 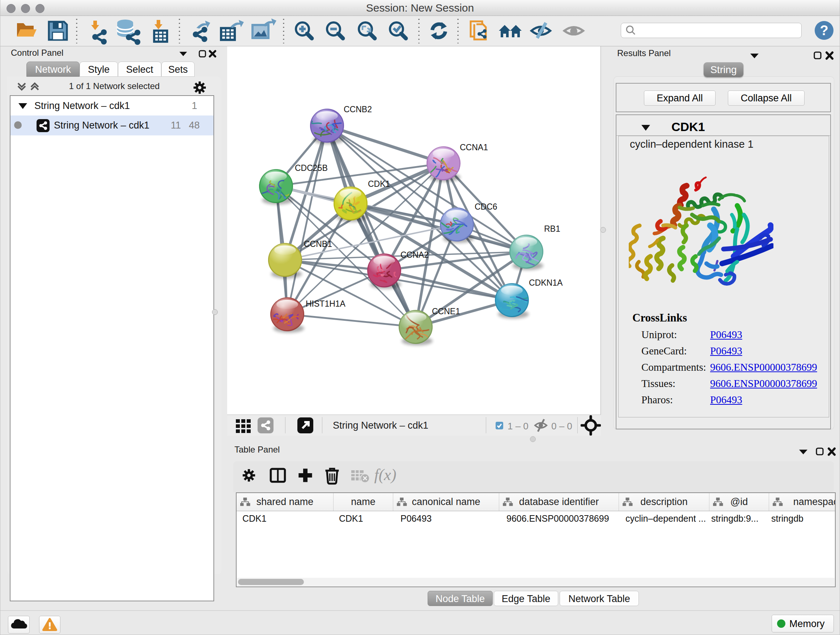 I want to click on svg-text: CCNB1, so click(x=318, y=244).